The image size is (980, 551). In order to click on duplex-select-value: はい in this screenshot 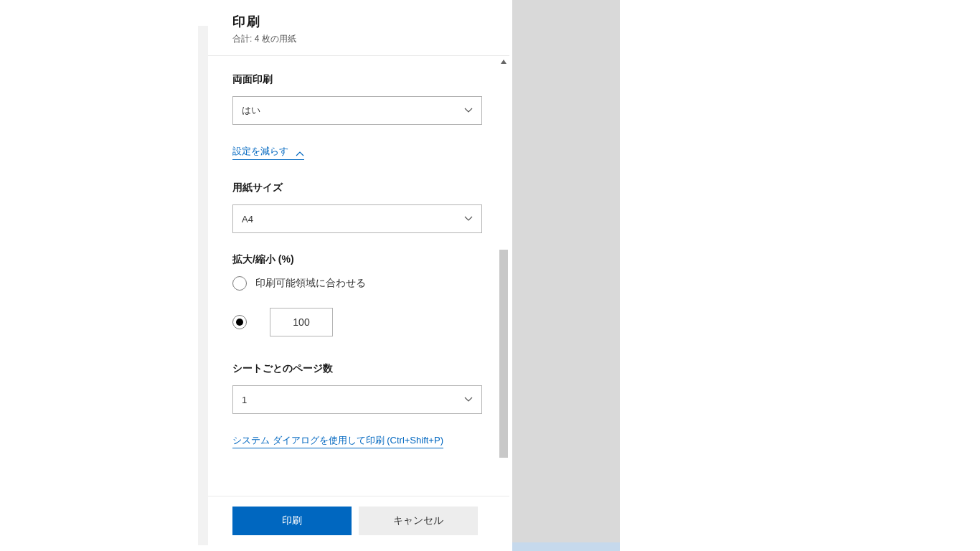, I will do `click(251, 110)`.